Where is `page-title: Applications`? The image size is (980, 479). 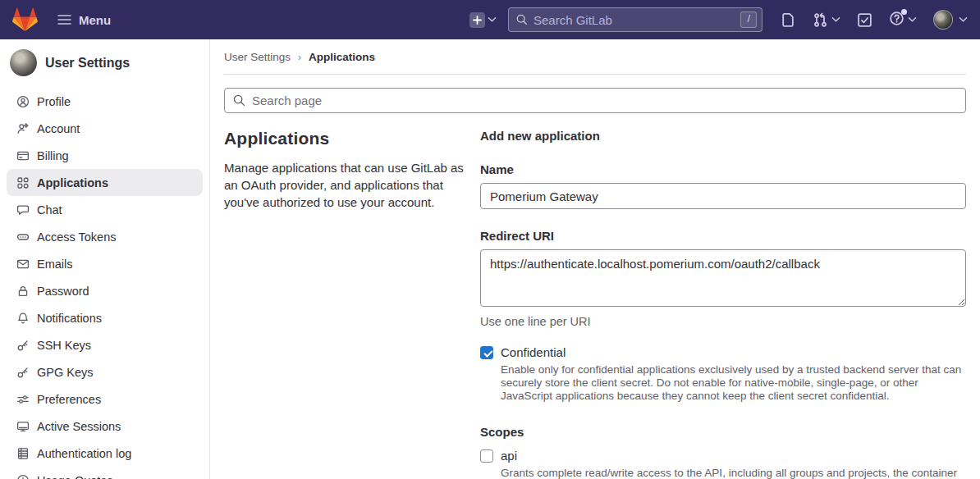 page-title: Applications is located at coordinates (344, 139).